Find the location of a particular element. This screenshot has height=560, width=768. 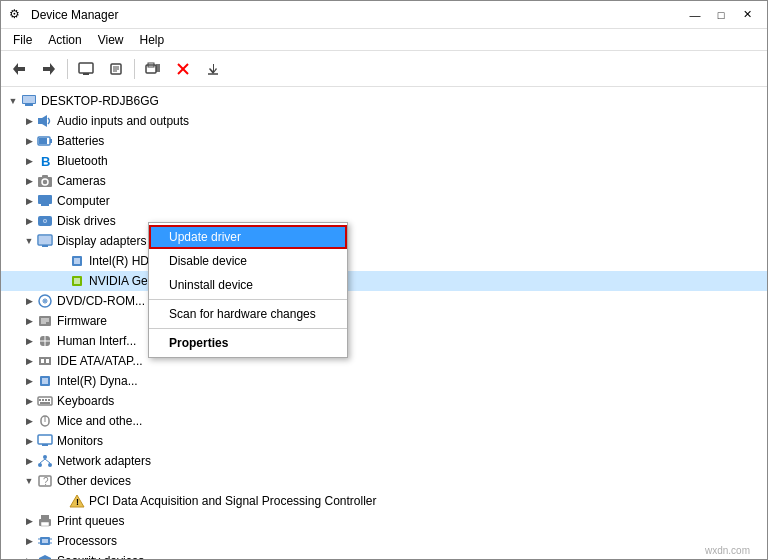

toolbar is located at coordinates (384, 69).